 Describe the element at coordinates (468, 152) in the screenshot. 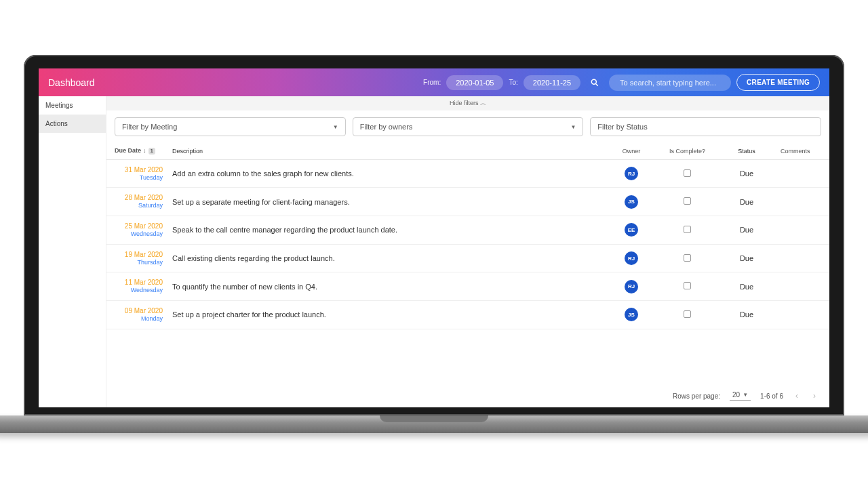

I see `table-header: Due Date ↓ 1 Description Owner Is Comple…` at that location.